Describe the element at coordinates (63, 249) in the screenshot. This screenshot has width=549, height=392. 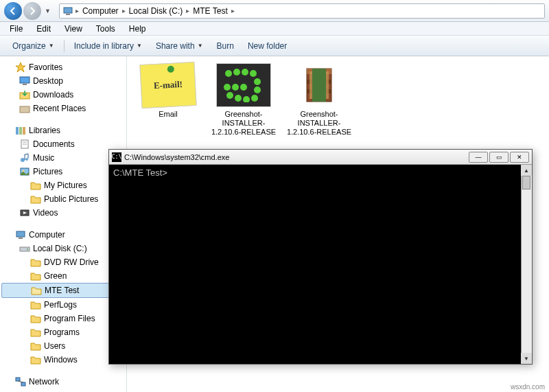
I see `nav-item-local-disk: Local Disk (C:)` at that location.